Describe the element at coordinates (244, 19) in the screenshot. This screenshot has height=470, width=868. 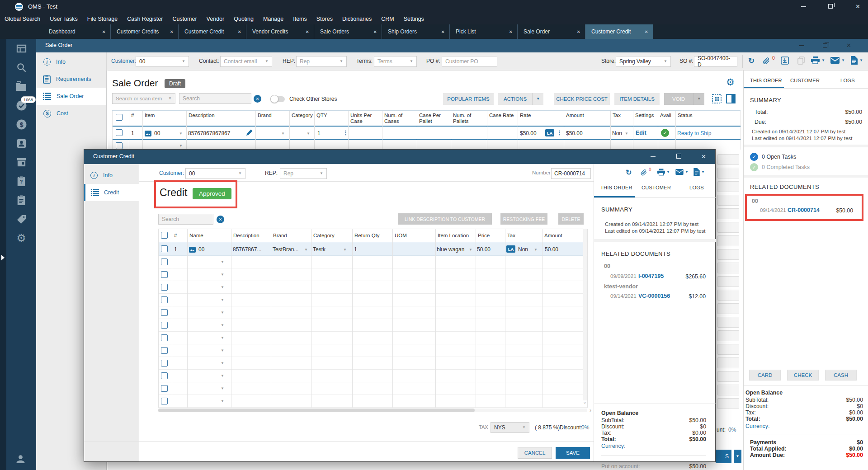
I see `menu-item-quoting: Quoting` at that location.